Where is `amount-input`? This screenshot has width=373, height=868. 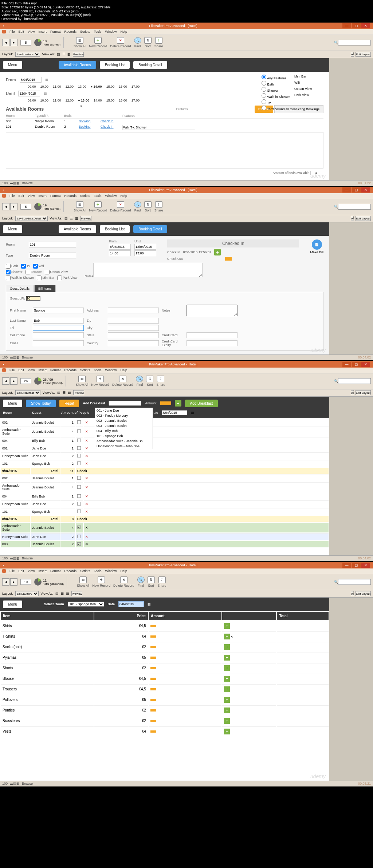 amount-input is located at coordinates (166, 403).